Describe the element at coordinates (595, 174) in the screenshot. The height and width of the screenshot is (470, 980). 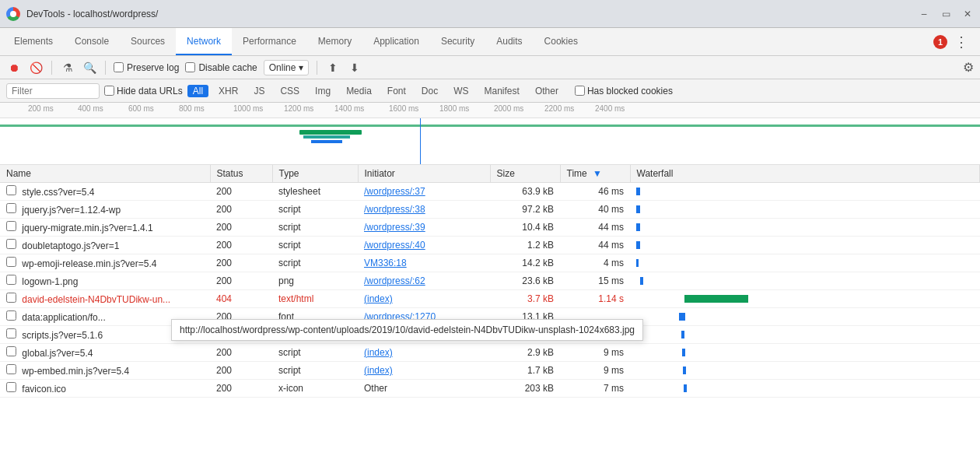
I see `header-time: Time ▼` at that location.